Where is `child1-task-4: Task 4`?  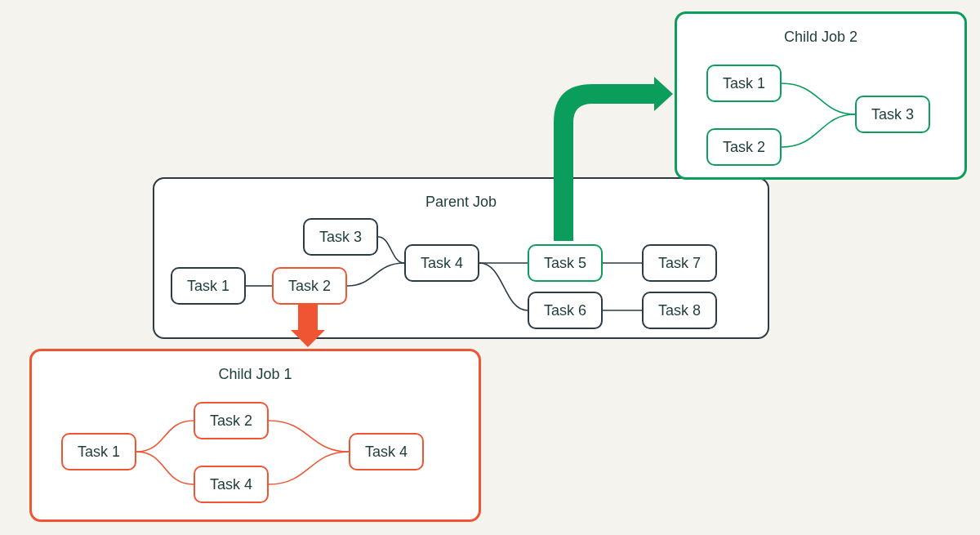
child1-task-4: Task 4 is located at coordinates (386, 452).